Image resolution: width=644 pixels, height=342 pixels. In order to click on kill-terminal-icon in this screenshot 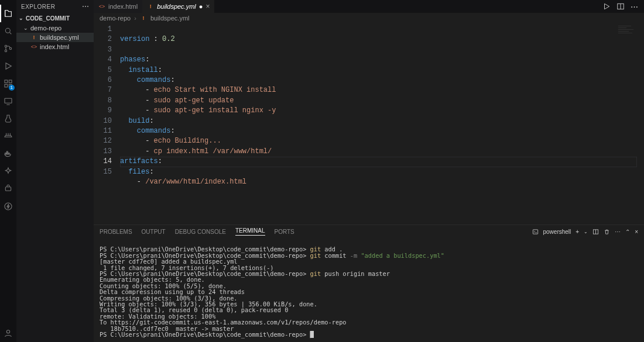, I will do `click(607, 232)`.